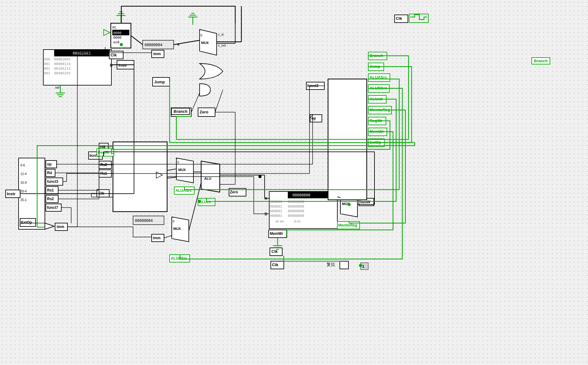  What do you see at coordinates (331, 264) in the screenshot?
I see `svg-text: 复位` at bounding box center [331, 264].